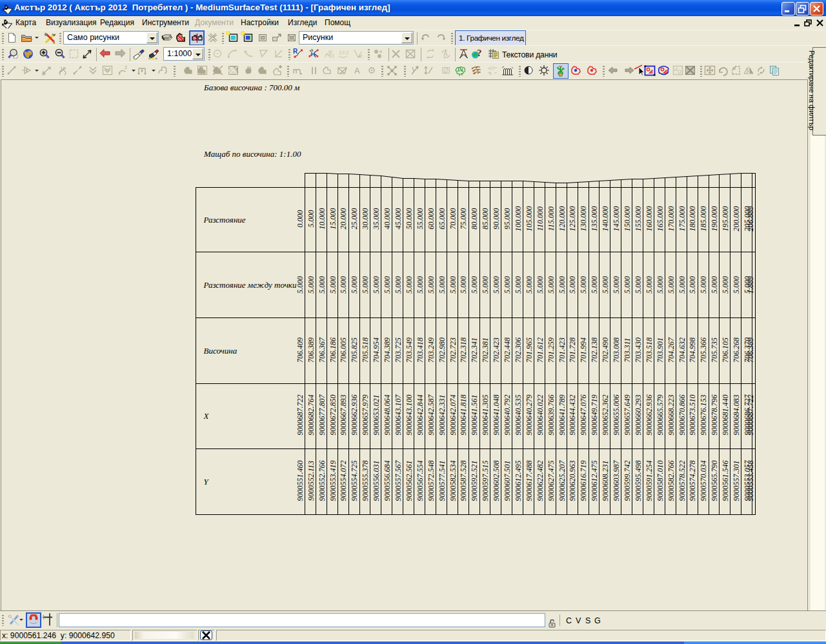 The image size is (826, 644). What do you see at coordinates (206, 416) in the screenshot?
I see `svg-text: X` at bounding box center [206, 416].